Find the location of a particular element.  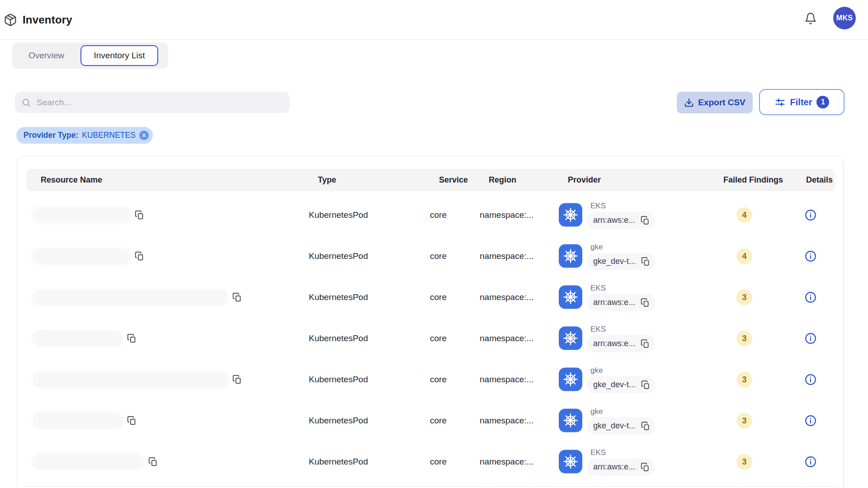

filter-label: Filter is located at coordinates (801, 102).